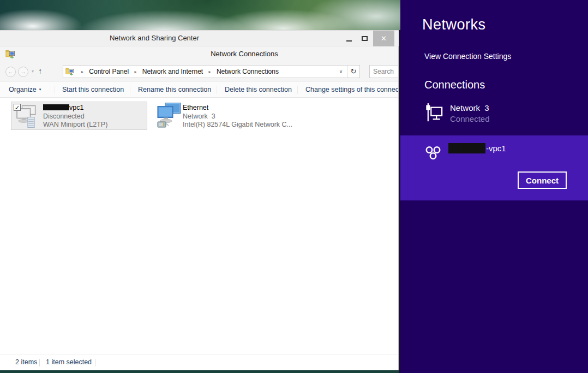  What do you see at coordinates (178, 72) in the screenshot?
I see `breadcrumb: ▸ Control Panel ▸ Network and Internet ▸…` at bounding box center [178, 72].